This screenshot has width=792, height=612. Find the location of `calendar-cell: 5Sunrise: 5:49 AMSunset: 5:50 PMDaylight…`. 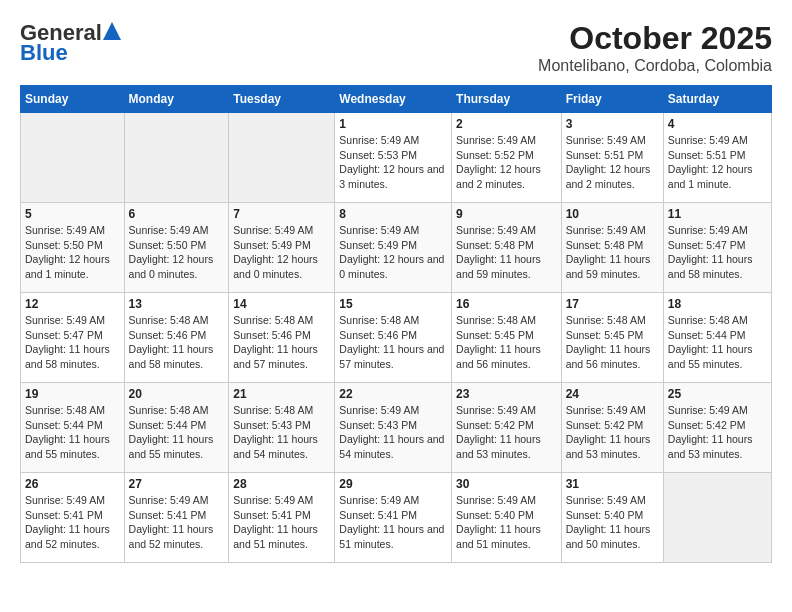

calendar-cell: 5Sunrise: 5:49 AMSunset: 5:50 PMDaylight… is located at coordinates (73, 248).